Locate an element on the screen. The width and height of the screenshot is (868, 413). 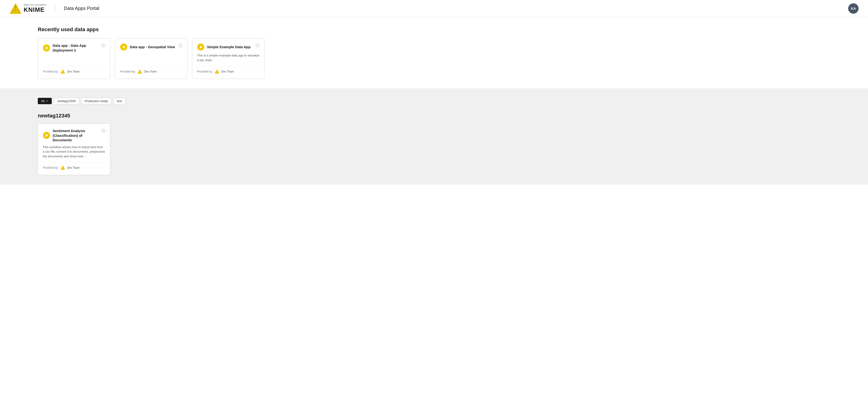
logo-area: Open for Innovation KNIME Data Apps Port… is located at coordinates (54, 8).